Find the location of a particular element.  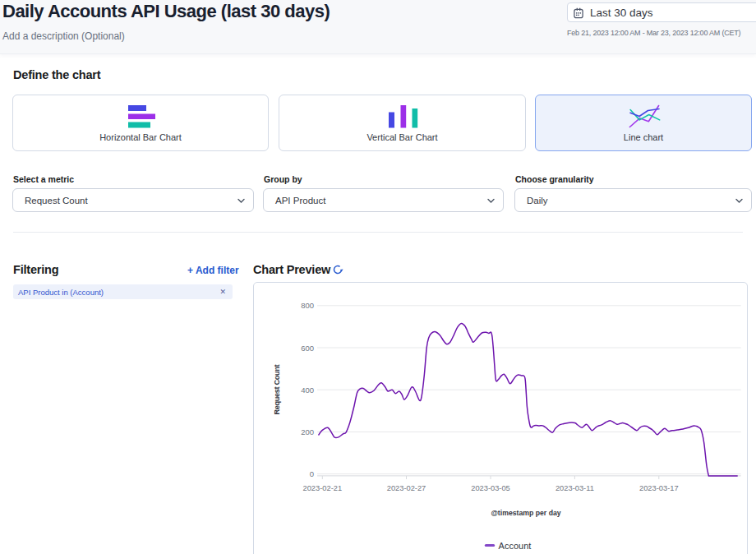

svg-text: 0 is located at coordinates (312, 473).